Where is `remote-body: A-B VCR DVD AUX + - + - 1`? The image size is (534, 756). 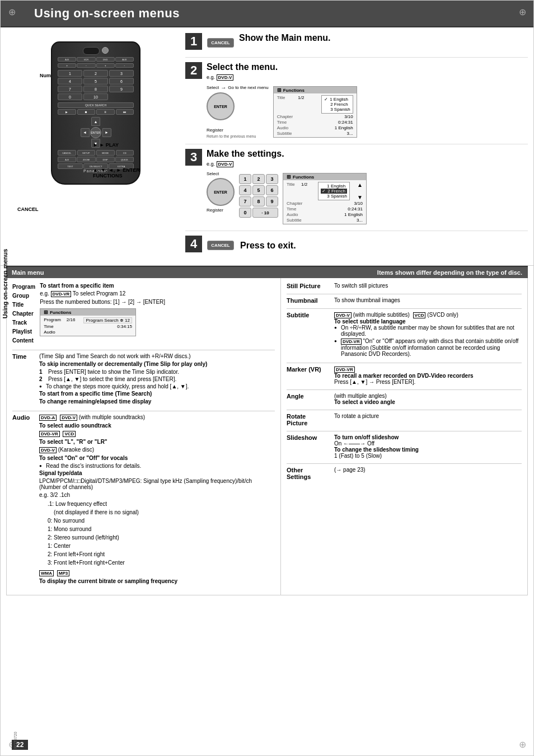 remote-body: A-B VCR DVD AUX + - + - 1 is located at coordinates (96, 113).